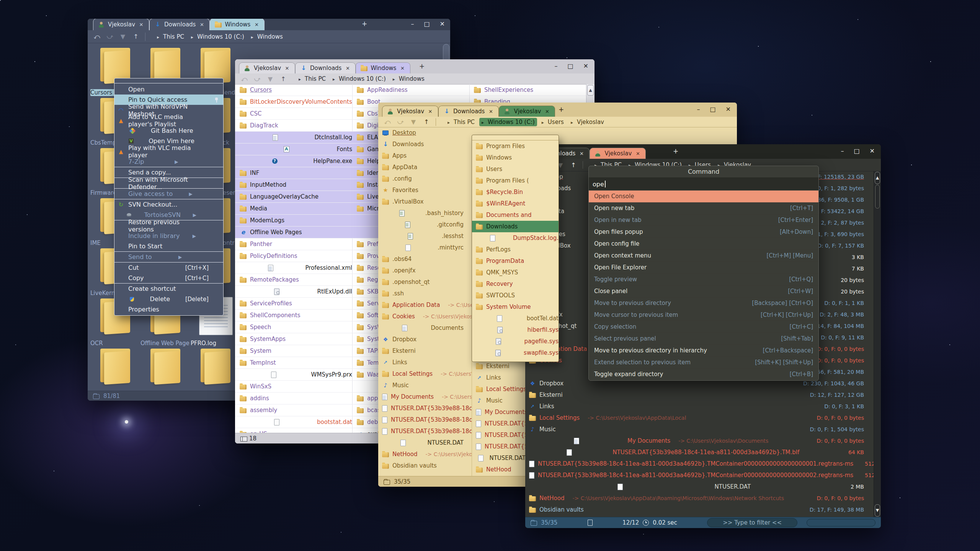  I want to click on dropdown-item: Downloads, so click(515, 227).